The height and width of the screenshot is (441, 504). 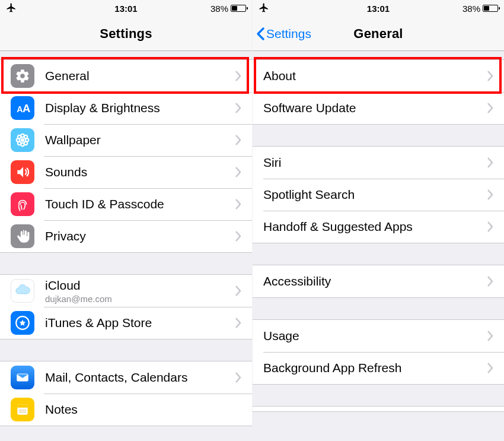 I want to click on row-subtitle: dujkan@me.com, so click(x=140, y=299).